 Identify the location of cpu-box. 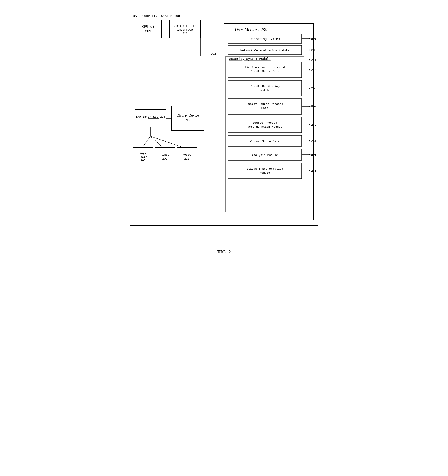
(148, 29).